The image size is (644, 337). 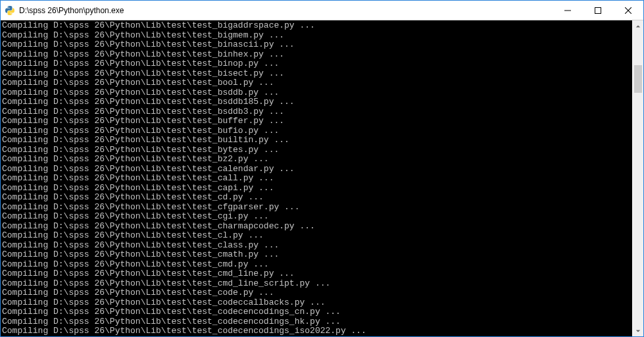 What do you see at coordinates (598, 11) in the screenshot?
I see `window-controls` at bounding box center [598, 11].